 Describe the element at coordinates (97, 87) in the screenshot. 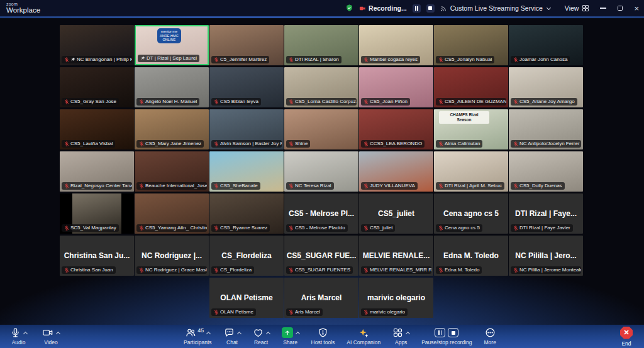

I see `participant-tile: CS5_Gray San Jose` at that location.